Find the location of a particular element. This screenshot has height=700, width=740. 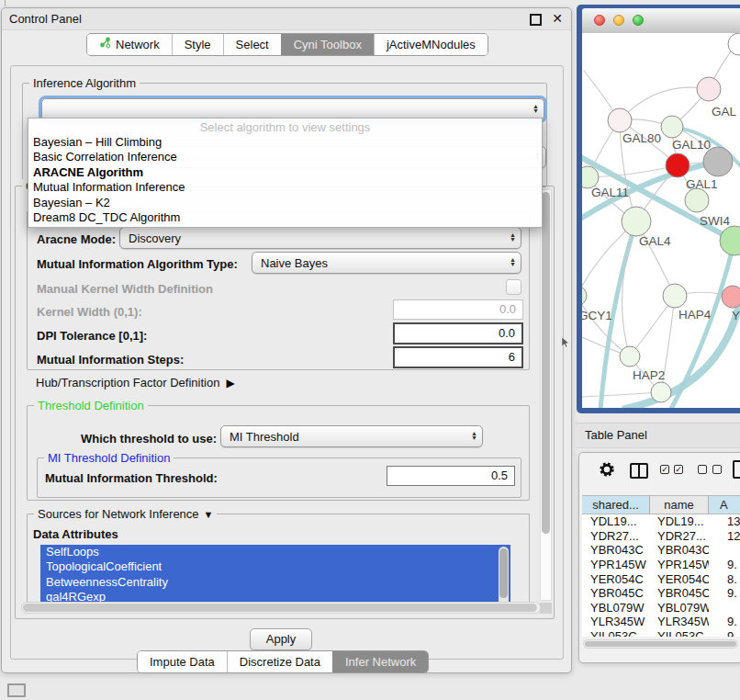

table-panel-title: Table Panel is located at coordinates (663, 435).